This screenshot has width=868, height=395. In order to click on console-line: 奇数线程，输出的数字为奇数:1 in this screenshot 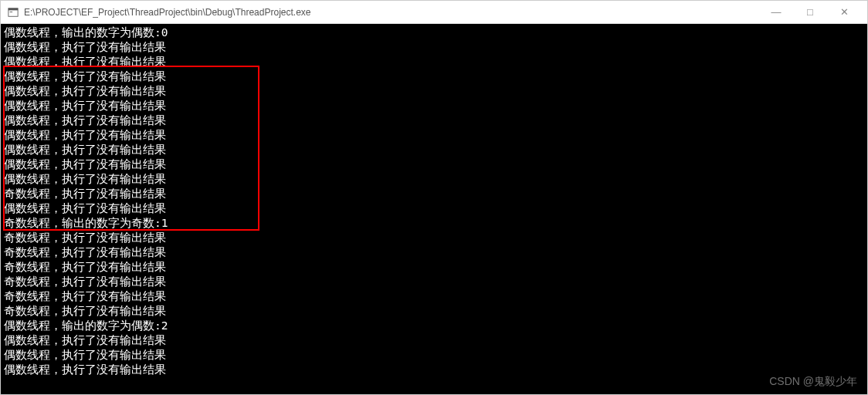, I will do `click(434, 224)`.